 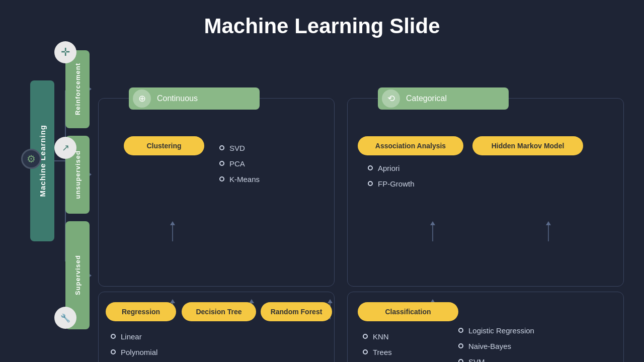 What do you see at coordinates (134, 352) in the screenshot?
I see `list-item: Polynomial` at bounding box center [134, 352].